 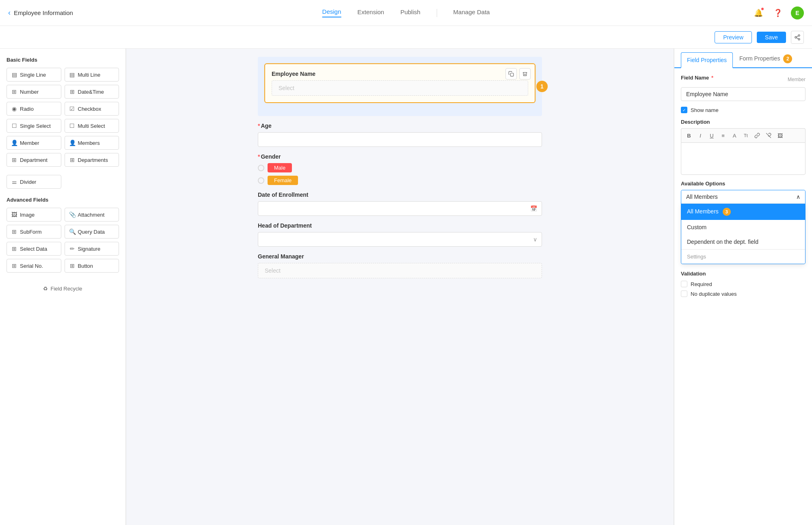 What do you see at coordinates (34, 215) in the screenshot?
I see `field-image: 🖼 Image` at bounding box center [34, 215].